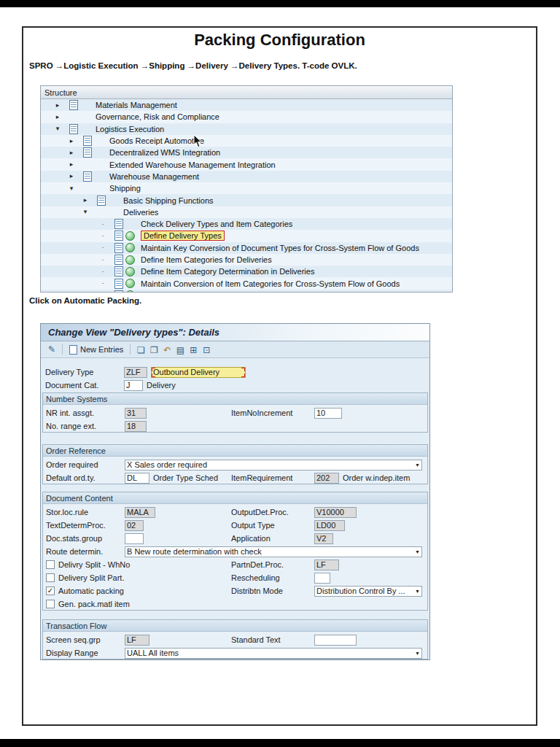 The image size is (560, 747). What do you see at coordinates (88, 565) in the screenshot?
I see `delivery-split-whno-checkbox: Delivry Split - WhNo` at bounding box center [88, 565].